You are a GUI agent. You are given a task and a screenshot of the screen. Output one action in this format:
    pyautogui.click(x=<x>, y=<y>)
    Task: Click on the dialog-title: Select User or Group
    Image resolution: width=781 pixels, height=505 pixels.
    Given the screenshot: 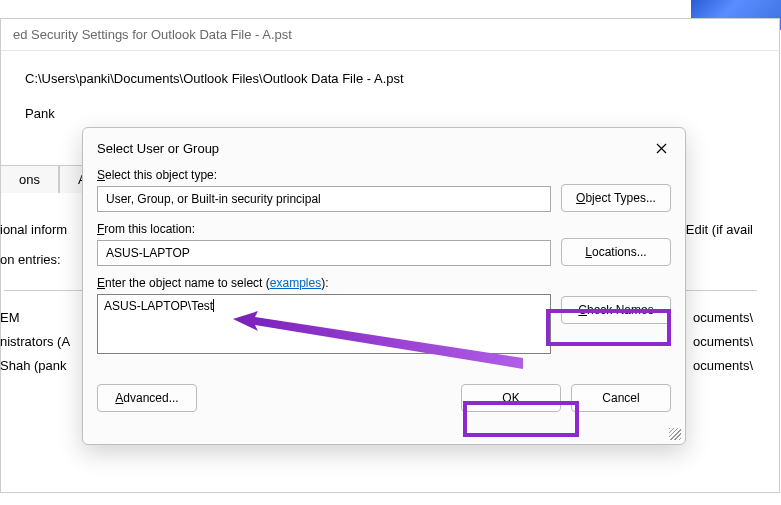 What is the action you would take?
    pyautogui.click(x=158, y=148)
    